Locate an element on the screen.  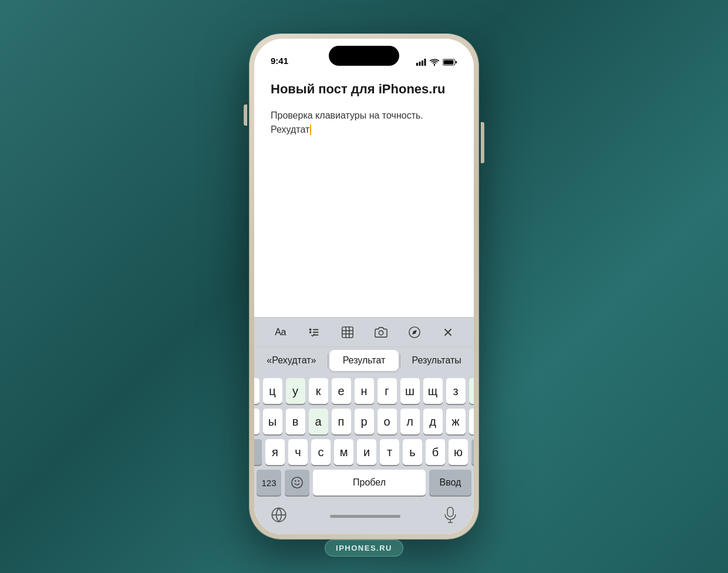
text-cursor is located at coordinates (311, 130).